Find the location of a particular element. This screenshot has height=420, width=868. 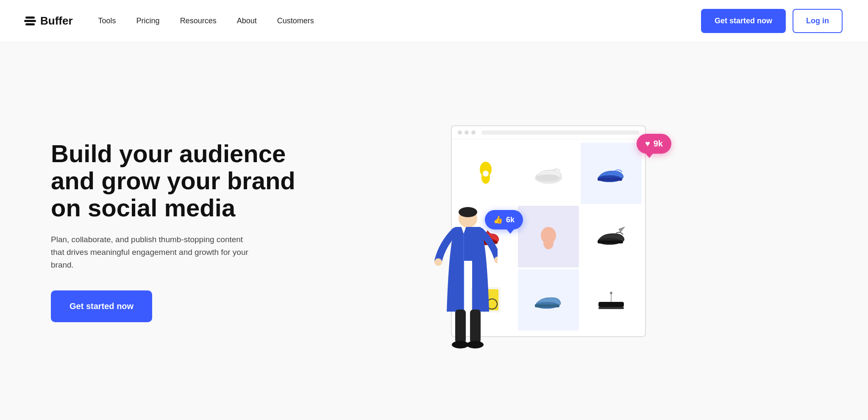

person-figure is located at coordinates (464, 269).